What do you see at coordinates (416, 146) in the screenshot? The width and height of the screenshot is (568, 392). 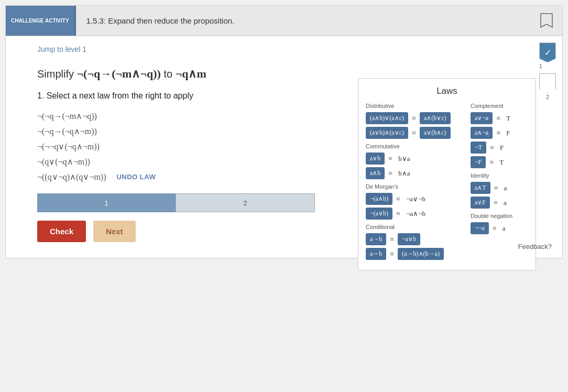 I see `commutative-label: Commutative` at bounding box center [416, 146].